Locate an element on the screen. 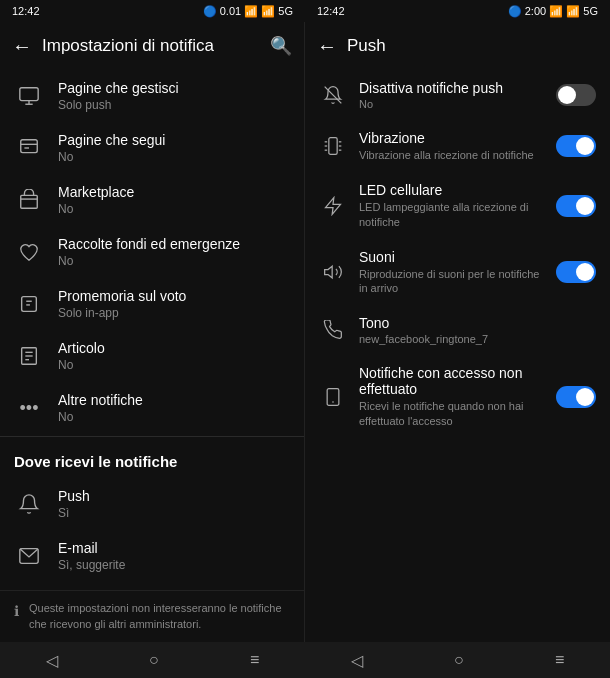 This screenshot has width=610, height=678. sound-label: Suoni is located at coordinates (452, 257).